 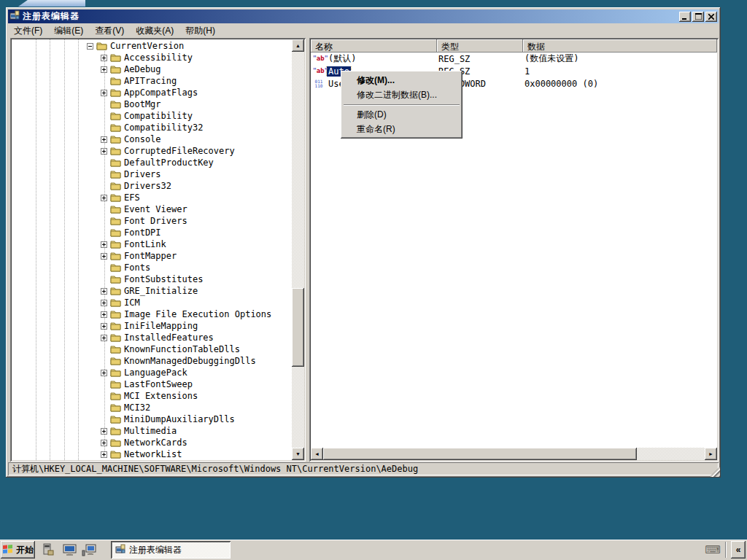 I want to click on tree-item-APITracing: APITracing, so click(x=152, y=81).